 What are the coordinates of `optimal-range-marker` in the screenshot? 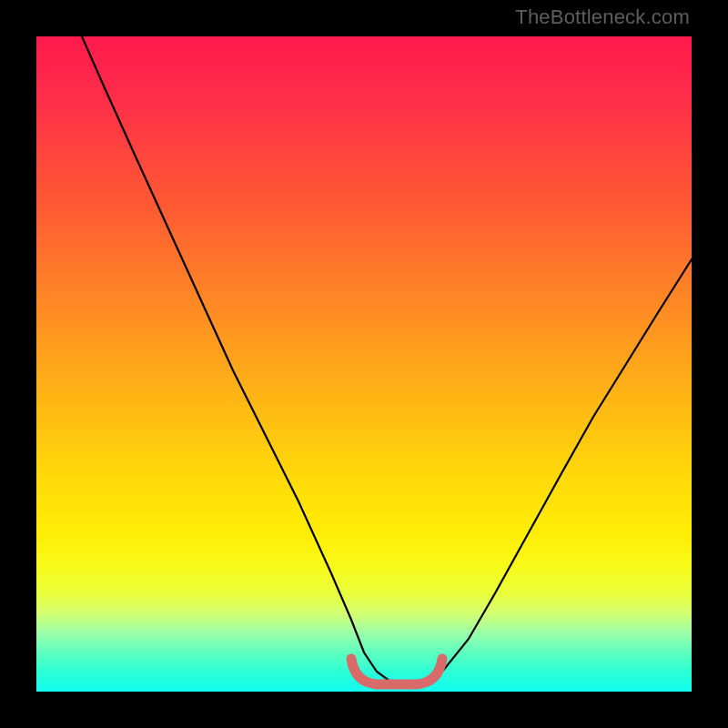 It's located at (397, 672).